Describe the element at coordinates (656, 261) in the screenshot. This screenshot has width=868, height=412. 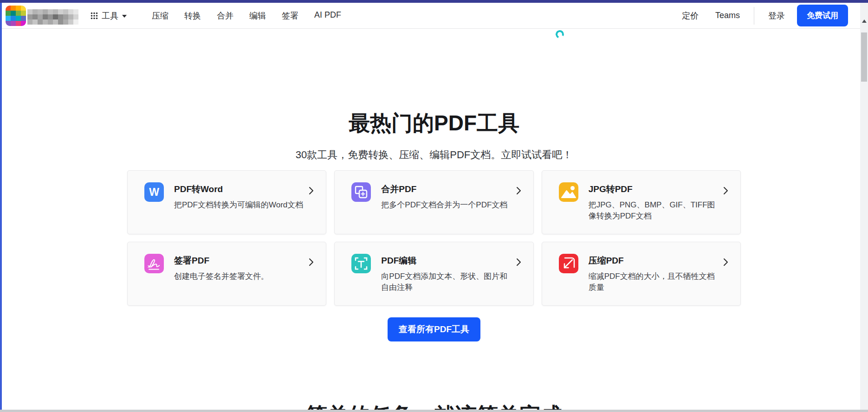
I see `tool-card-title: 压缩PDF` at that location.